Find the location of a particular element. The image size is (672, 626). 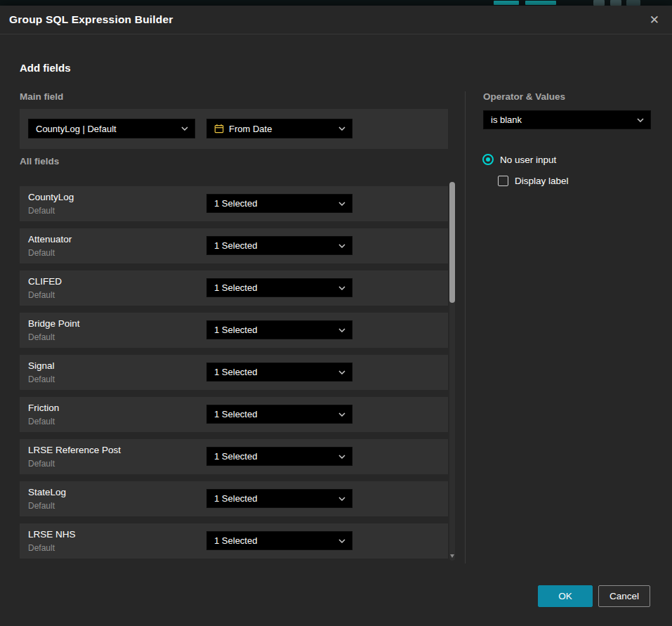

field-row: LRSE NHS Default 1 Selected is located at coordinates (234, 541).